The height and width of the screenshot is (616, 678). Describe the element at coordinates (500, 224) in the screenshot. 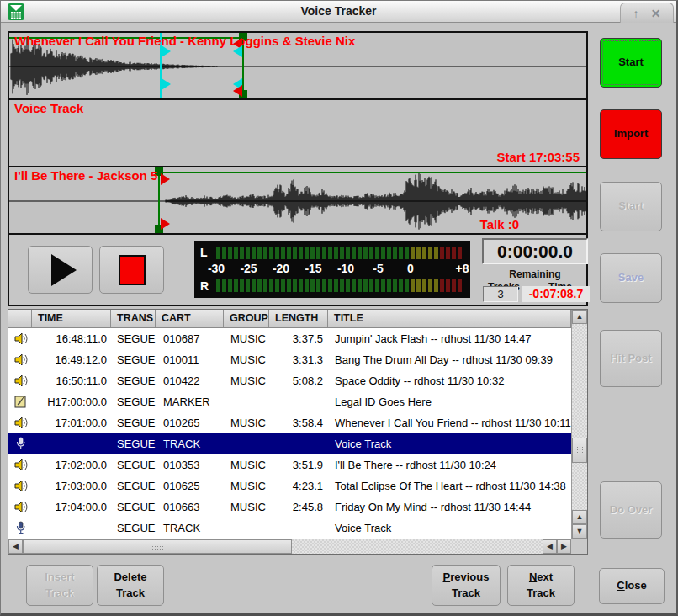

I see `track-3-talk-counter: Talk :0` at that location.